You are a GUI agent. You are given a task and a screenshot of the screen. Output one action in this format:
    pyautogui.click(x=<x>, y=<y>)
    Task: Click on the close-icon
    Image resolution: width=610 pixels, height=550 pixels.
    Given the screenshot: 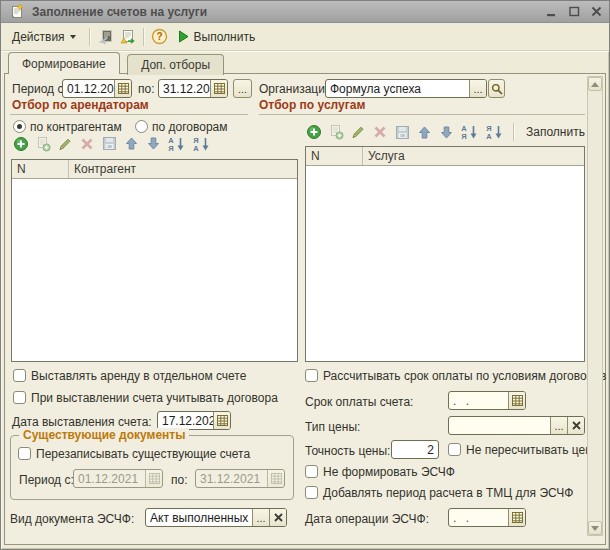 What is the action you would take?
    pyautogui.click(x=596, y=12)
    